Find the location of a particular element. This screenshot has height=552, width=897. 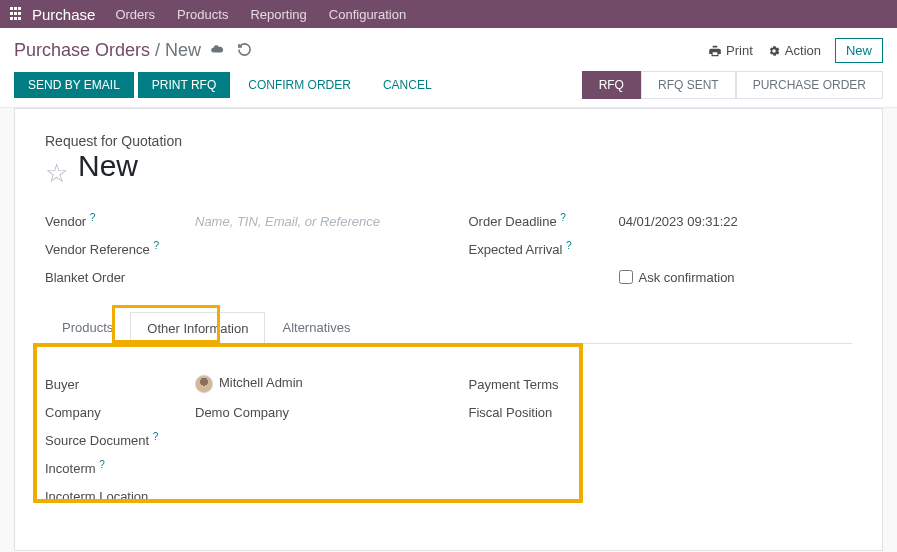

fiscal-position-input is located at coordinates (736, 412).